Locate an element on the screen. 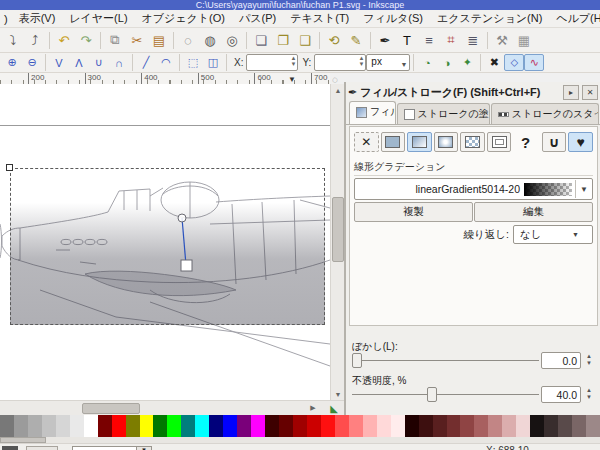 The height and width of the screenshot is (450, 600). preferences-icon: ⚒ is located at coordinates (502, 40).